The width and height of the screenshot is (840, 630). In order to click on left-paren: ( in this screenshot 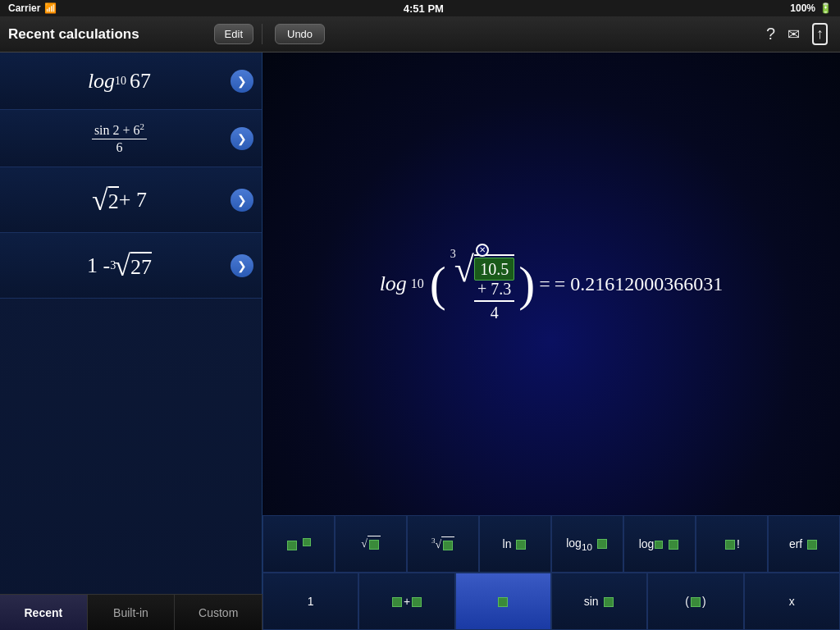, I will do `click(438, 284)`.